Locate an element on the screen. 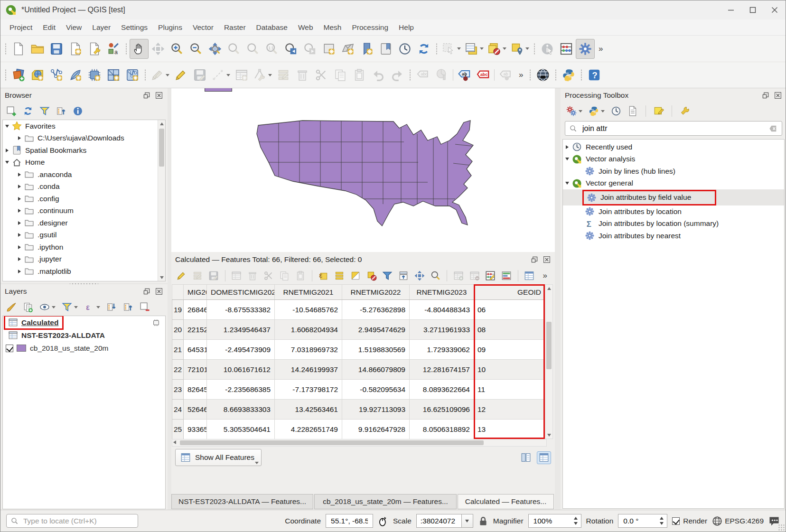  zoom-out-button is located at coordinates (196, 49).